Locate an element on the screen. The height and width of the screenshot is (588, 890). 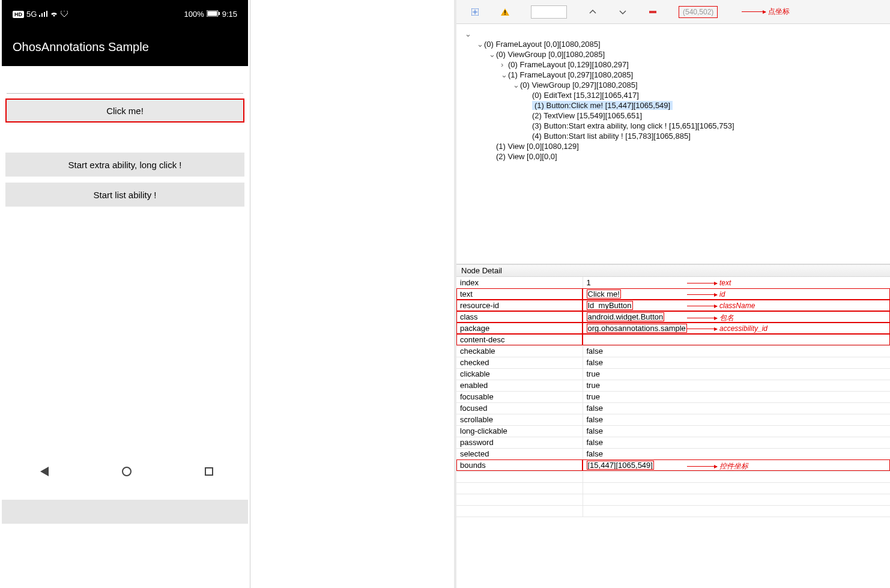
app-title-bar: OhosAnnotations Sample is located at coordinates (125, 47).